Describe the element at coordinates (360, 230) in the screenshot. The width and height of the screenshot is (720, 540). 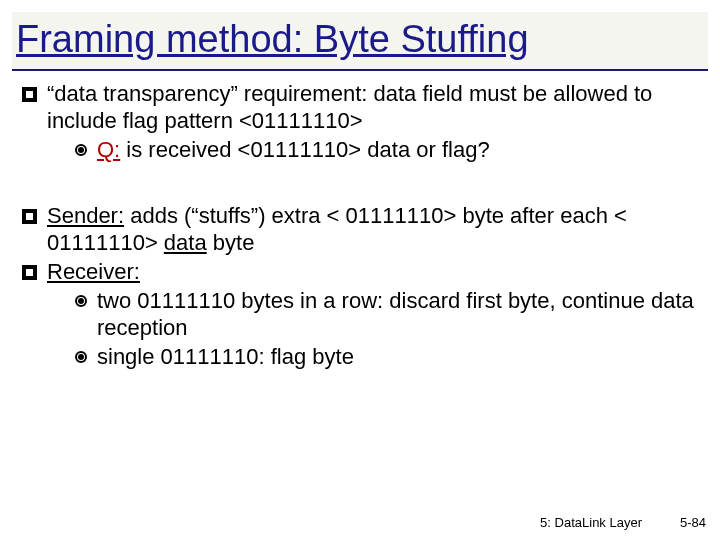
I see `bullet-2: Sender: adds (“stuffs”) extra < 01111110…` at that location.